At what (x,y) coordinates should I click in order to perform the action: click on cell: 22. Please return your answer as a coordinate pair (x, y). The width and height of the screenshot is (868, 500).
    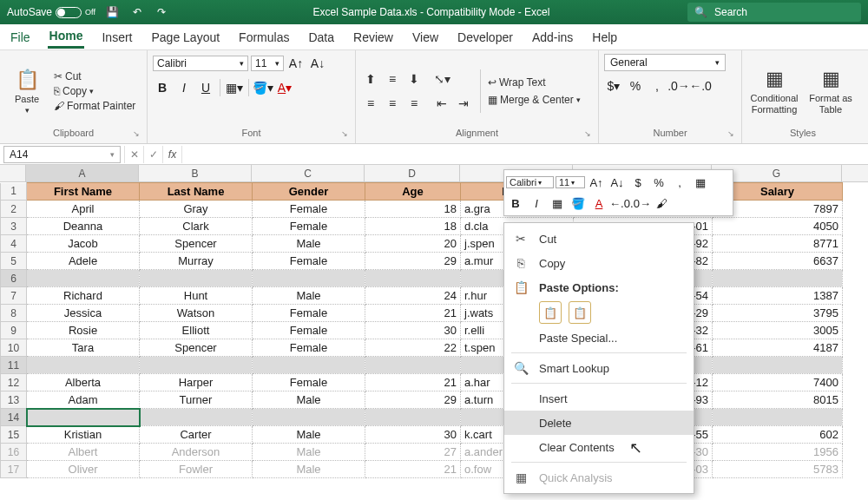
    Looking at the image, I should click on (413, 348).